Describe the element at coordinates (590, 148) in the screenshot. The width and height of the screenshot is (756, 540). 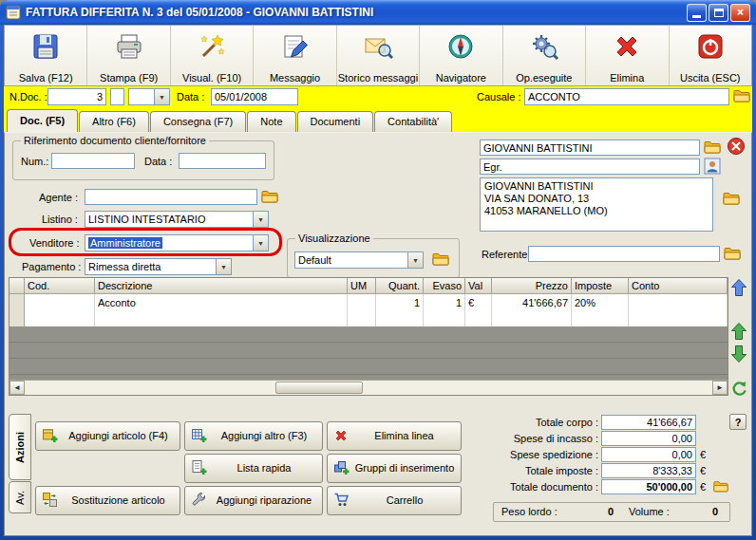
I see `cliente-input: GIOVANNI BATTISTINI` at that location.